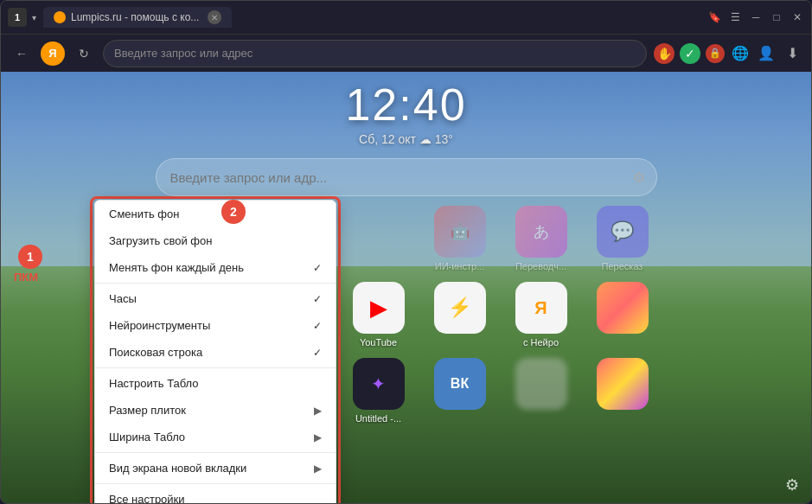 The height and width of the screenshot is (504, 812). I want to click on new-tab-view-arrow-icon: ▶, so click(318, 469).